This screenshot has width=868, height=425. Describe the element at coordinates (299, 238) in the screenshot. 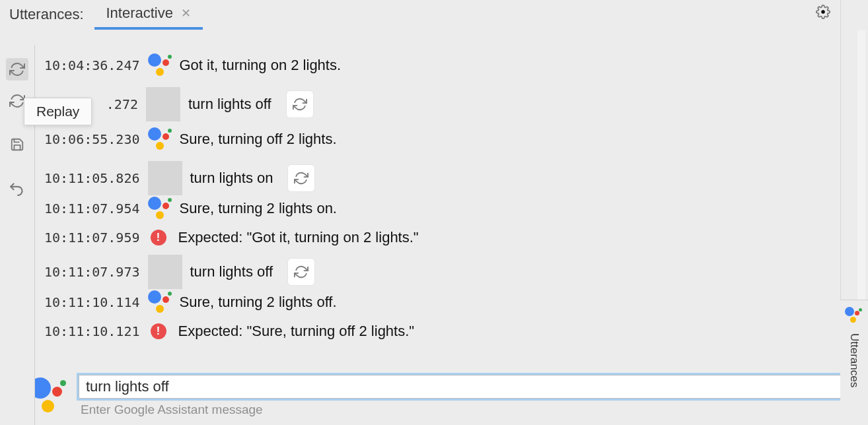

I see `message-text: Expected: "Got it, turning on 2 lights."` at that location.